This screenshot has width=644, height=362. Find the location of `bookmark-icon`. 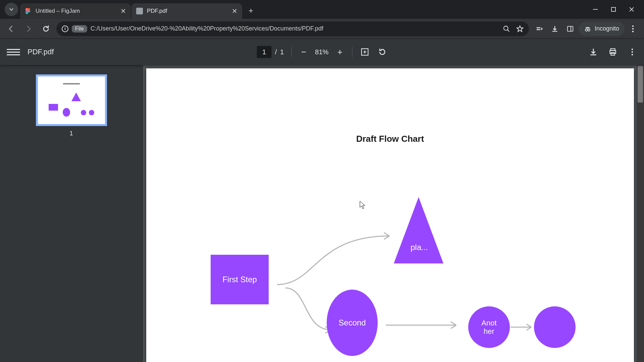

bookmark-icon is located at coordinates (520, 29).